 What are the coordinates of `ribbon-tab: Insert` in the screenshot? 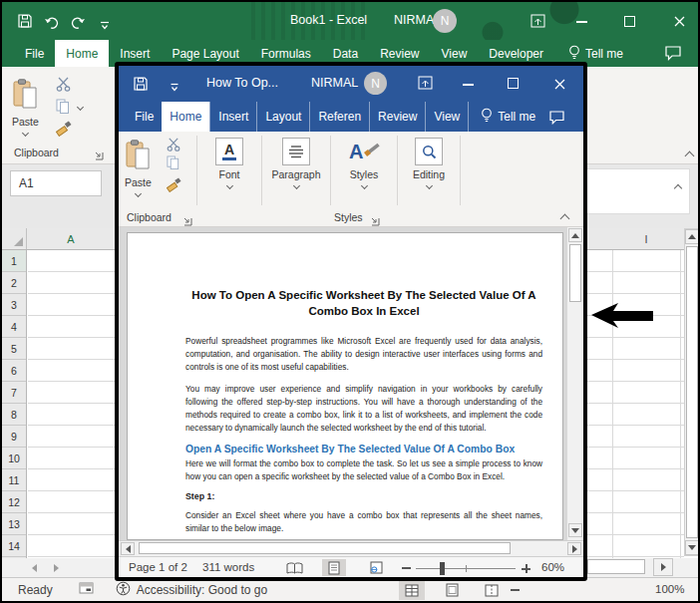 It's located at (233, 117).